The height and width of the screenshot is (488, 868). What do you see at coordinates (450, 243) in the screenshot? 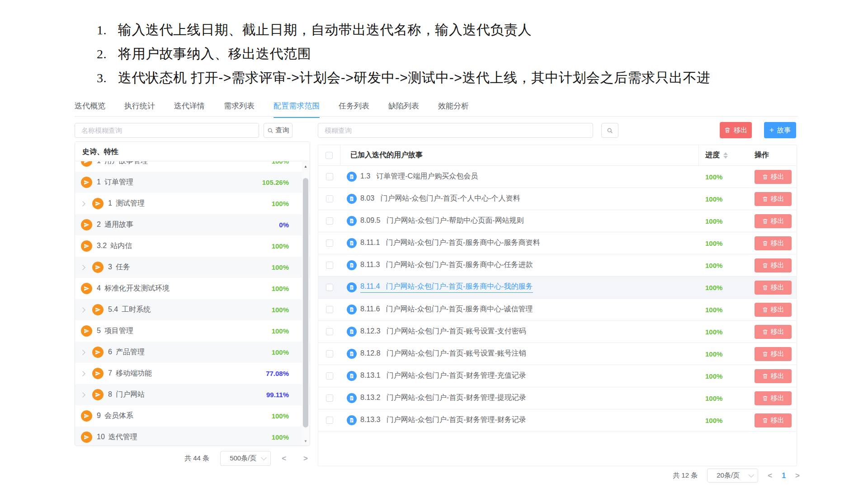
I see `story-title-link: 8.11.1门户网站-众包门户-首页-服务商中心-服务商资料` at bounding box center [450, 243].